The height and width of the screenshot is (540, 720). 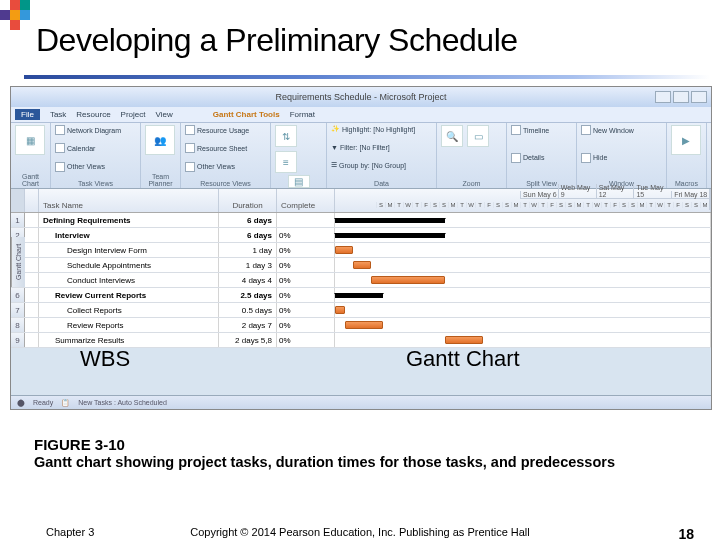 What do you see at coordinates (134, 114) in the screenshot?
I see `tab-project: Project` at bounding box center [134, 114].